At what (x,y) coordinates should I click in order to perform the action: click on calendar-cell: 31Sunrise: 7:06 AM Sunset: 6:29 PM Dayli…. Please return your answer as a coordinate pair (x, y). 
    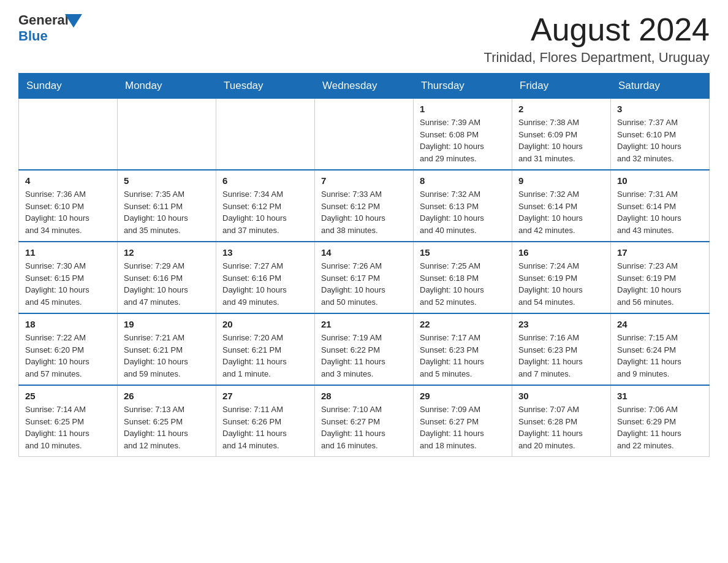
    Looking at the image, I should click on (661, 421).